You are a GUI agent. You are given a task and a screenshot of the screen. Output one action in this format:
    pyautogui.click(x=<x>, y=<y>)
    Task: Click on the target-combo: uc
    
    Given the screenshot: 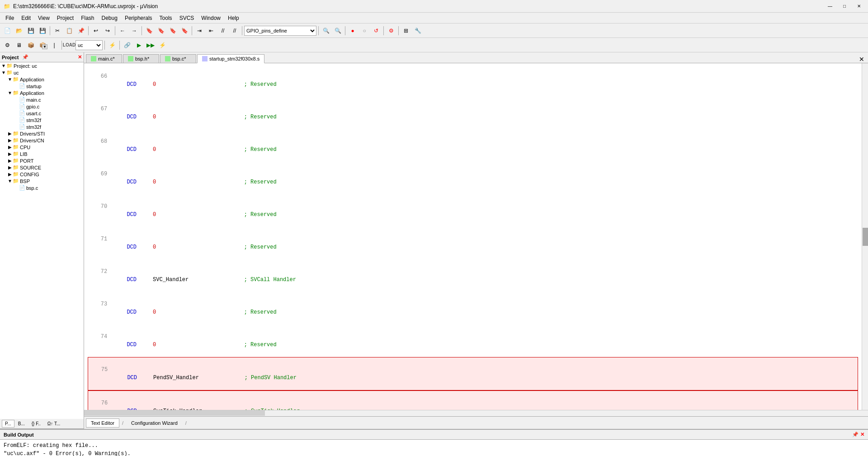 What is the action you would take?
    pyautogui.click(x=89, y=45)
    